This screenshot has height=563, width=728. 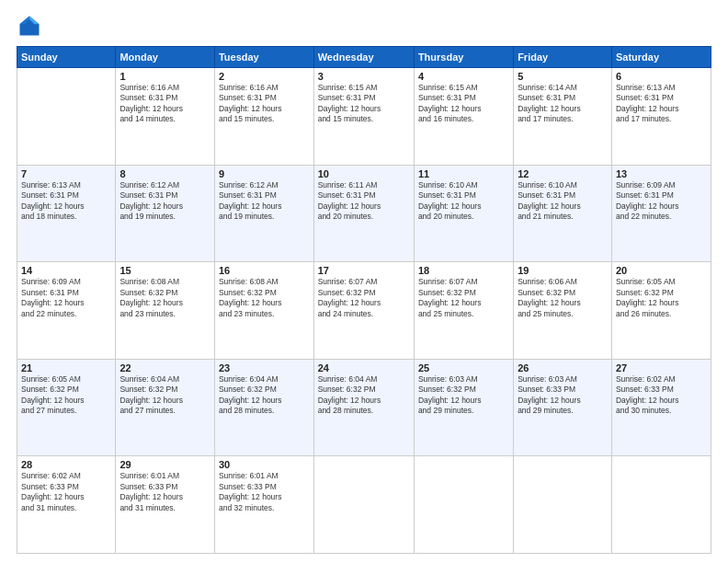 What do you see at coordinates (662, 201) in the screenshot?
I see `day-detail: Sunrise: 6:09 AM Sunset: 6:31 PM Dayligh…` at bounding box center [662, 201].